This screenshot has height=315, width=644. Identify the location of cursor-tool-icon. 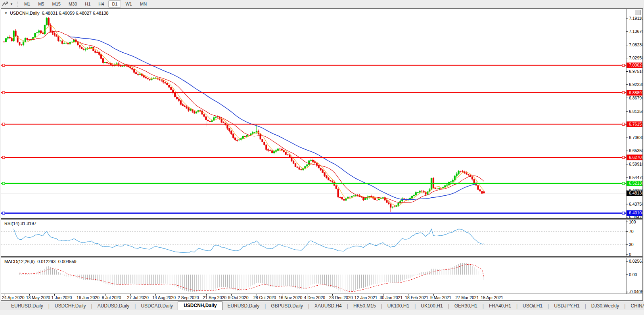
(5, 4).